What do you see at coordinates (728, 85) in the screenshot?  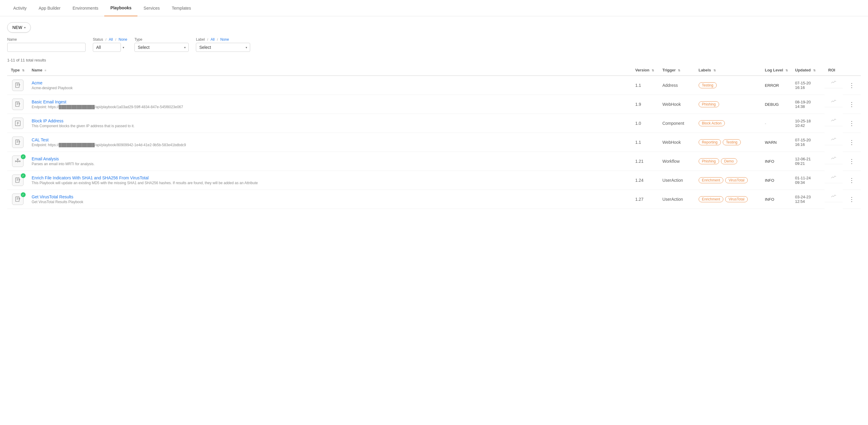 I see `row-labels-acme: Testing` at bounding box center [728, 85].